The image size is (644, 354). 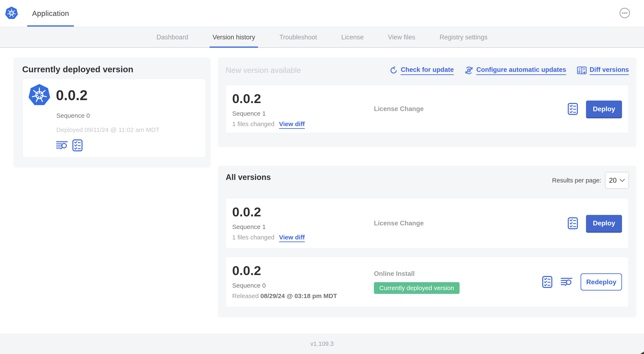 What do you see at coordinates (417, 282) in the screenshot?
I see `version-source: Online Install Currently deployed versio…` at bounding box center [417, 282].